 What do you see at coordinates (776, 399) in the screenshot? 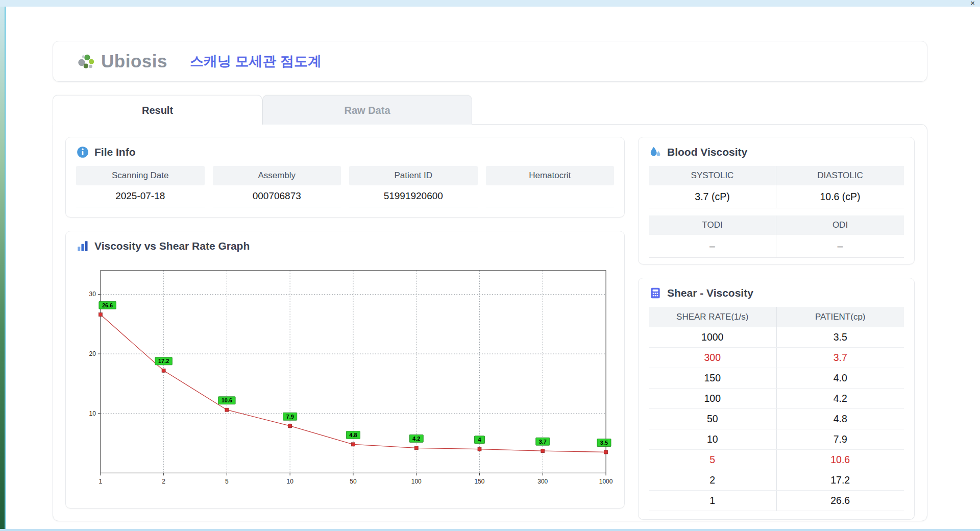
I see `shear-table-row: 1004.2` at bounding box center [776, 399].